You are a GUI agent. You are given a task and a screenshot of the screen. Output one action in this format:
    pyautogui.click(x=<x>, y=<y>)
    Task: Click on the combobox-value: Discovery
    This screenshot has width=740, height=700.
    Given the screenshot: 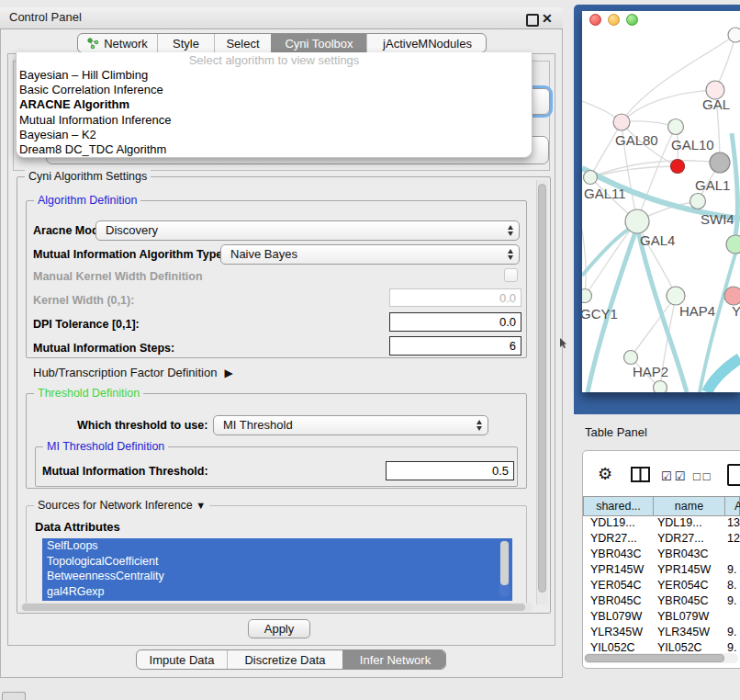 What is the action you would take?
    pyautogui.click(x=132, y=230)
    